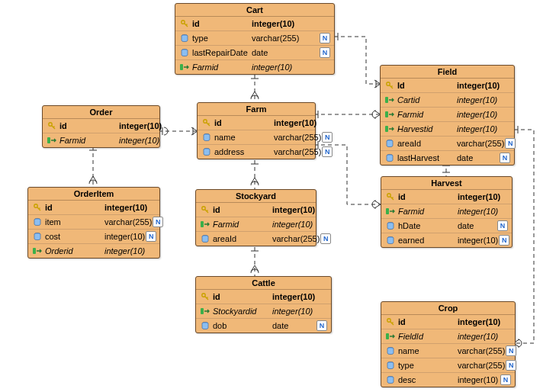  What do you see at coordinates (101, 113) in the screenshot?
I see `entity-title: Order` at bounding box center [101, 113].